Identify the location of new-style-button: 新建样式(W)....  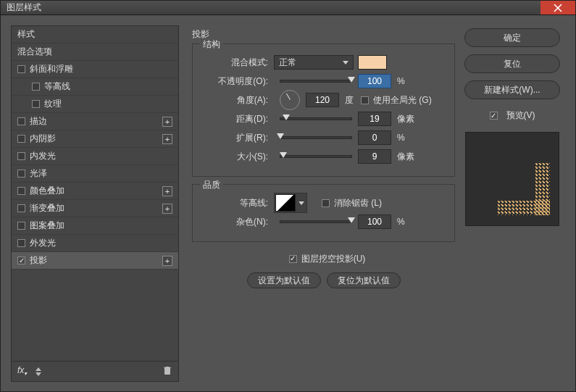
(512, 90).